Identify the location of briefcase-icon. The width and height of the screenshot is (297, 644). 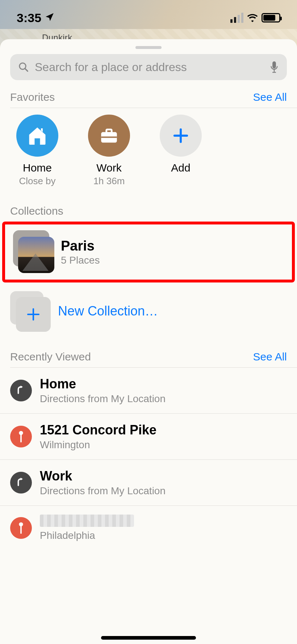
(109, 136).